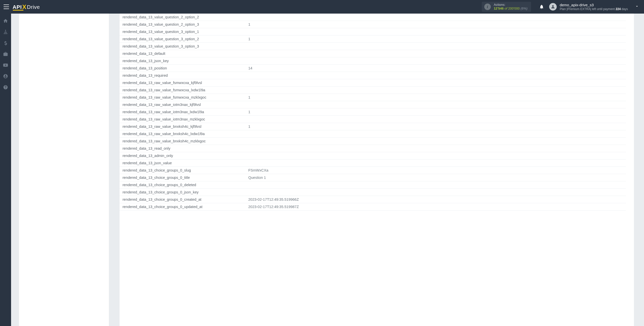 The height and width of the screenshot is (326, 644). What do you see at coordinates (594, 7) in the screenshot?
I see `user-text: demo_apix-drive_s3 Plan |Premium EXTRA| …` at bounding box center [594, 7].